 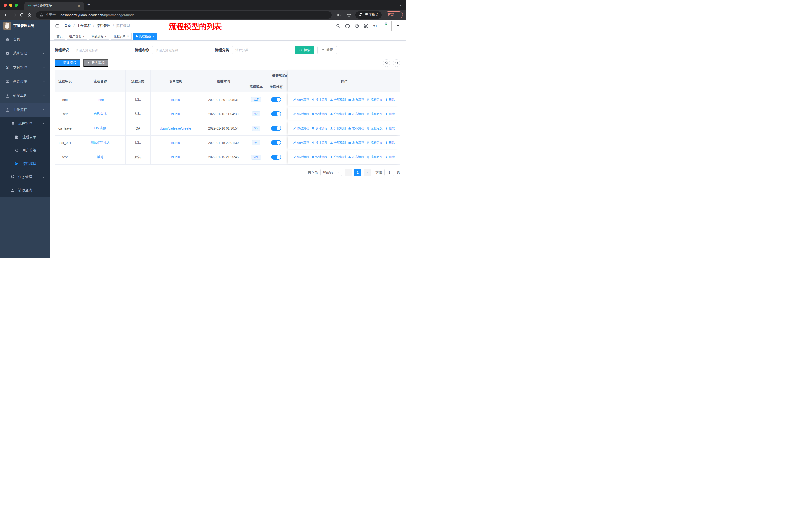 I want to click on url-text: dashboard.yudao.iocoder.cn/bpm/manager/m…, so click(x=98, y=15).